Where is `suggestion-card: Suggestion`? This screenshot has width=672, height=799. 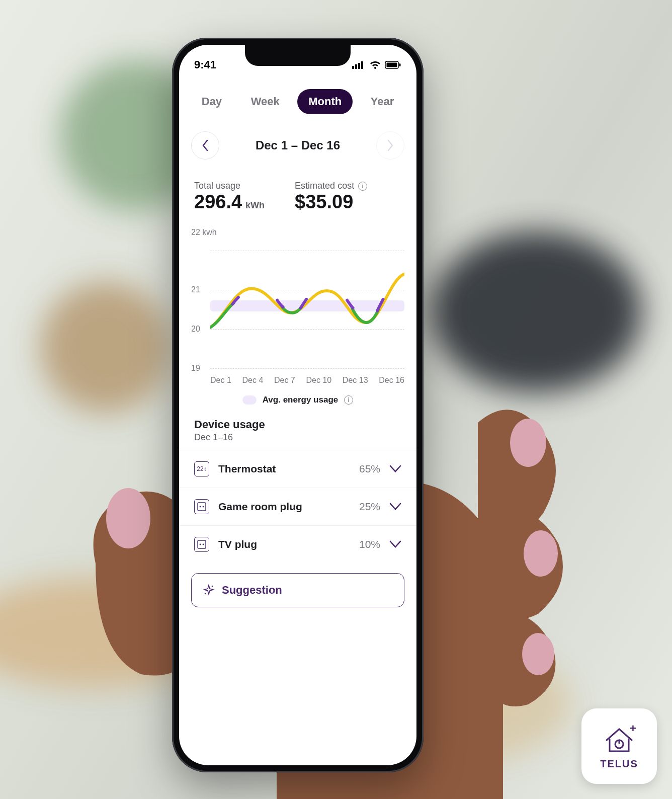
suggestion-card: Suggestion is located at coordinates (298, 590).